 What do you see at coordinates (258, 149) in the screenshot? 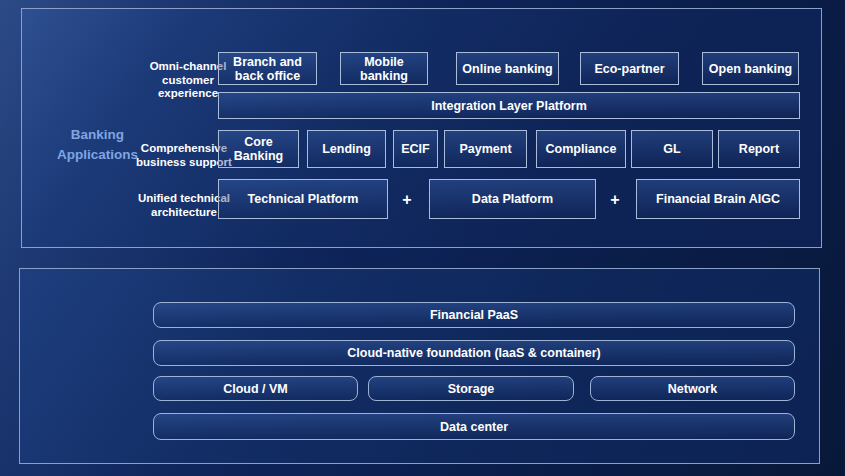
I see `box-core-banking: Core Banking` at bounding box center [258, 149].